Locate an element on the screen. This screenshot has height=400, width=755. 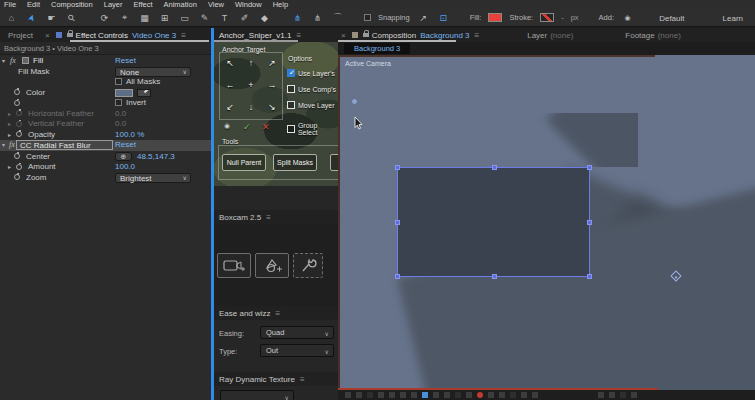
boxcam-rig-button is located at coordinates (308, 266).